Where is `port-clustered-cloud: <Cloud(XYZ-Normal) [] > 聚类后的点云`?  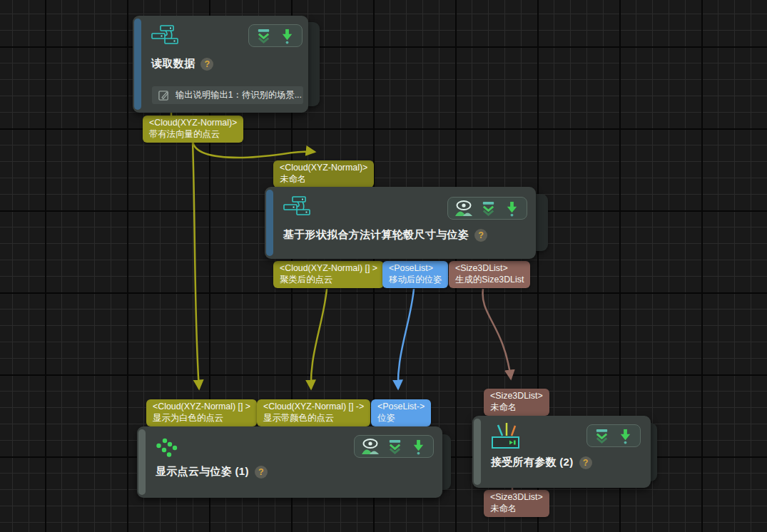 port-clustered-cloud: <Cloud(XYZ-Normal) [] > 聚类后的点云 is located at coordinates (328, 275).